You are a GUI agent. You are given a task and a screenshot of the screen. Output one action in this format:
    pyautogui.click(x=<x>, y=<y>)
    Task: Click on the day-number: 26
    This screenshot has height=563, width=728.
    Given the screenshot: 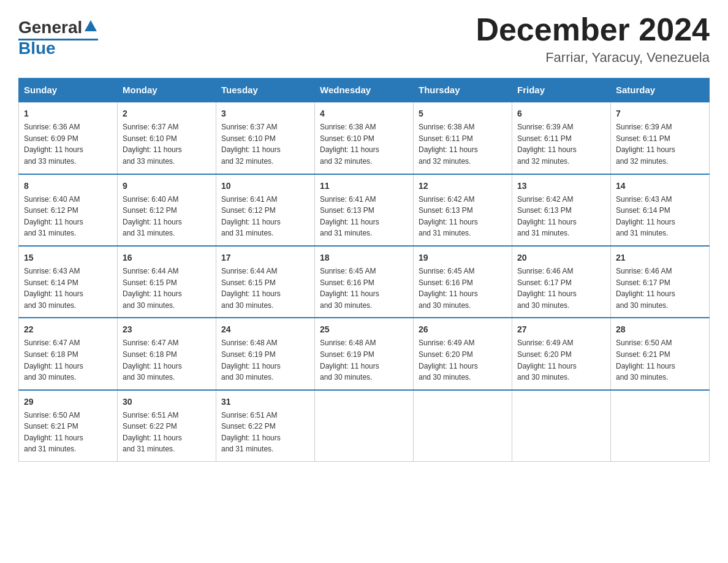 What is the action you would take?
    pyautogui.click(x=463, y=330)
    